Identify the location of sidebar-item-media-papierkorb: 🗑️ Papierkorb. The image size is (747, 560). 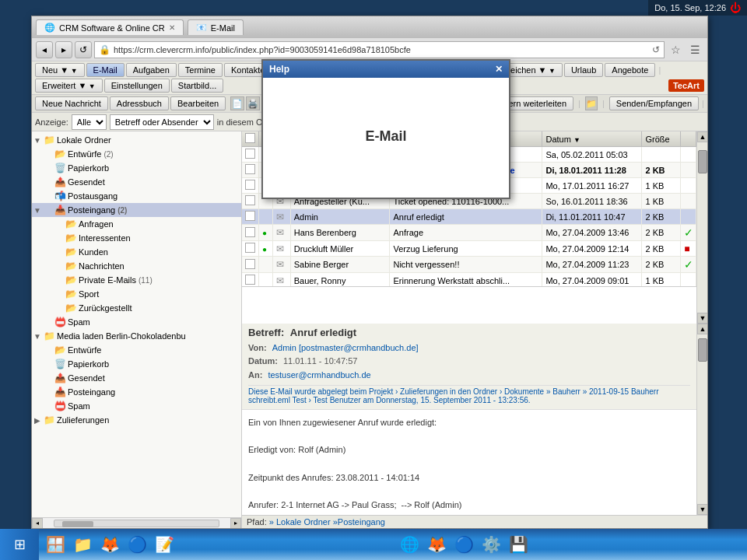
(137, 364).